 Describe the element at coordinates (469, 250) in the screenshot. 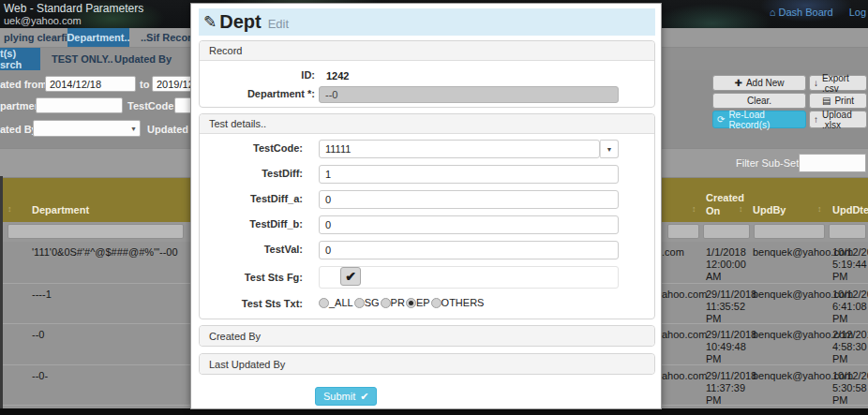

I see `testval-input` at that location.